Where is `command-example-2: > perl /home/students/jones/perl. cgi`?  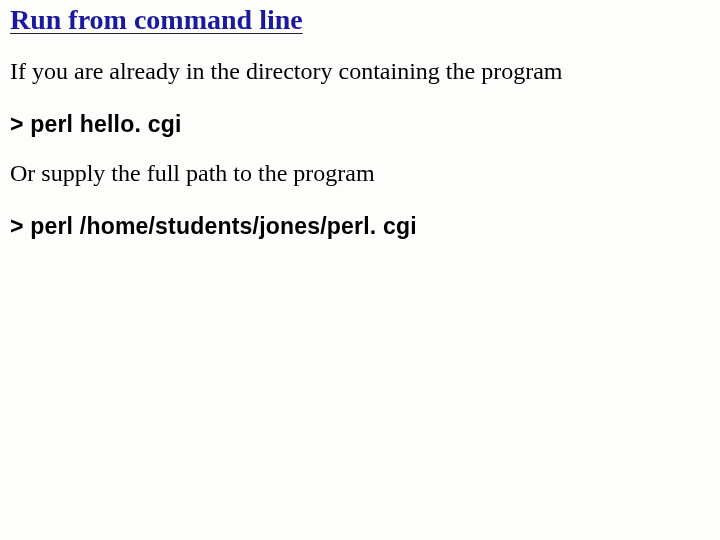
command-example-2: > perl /home/students/jones/perl. cgi is located at coordinates (360, 226).